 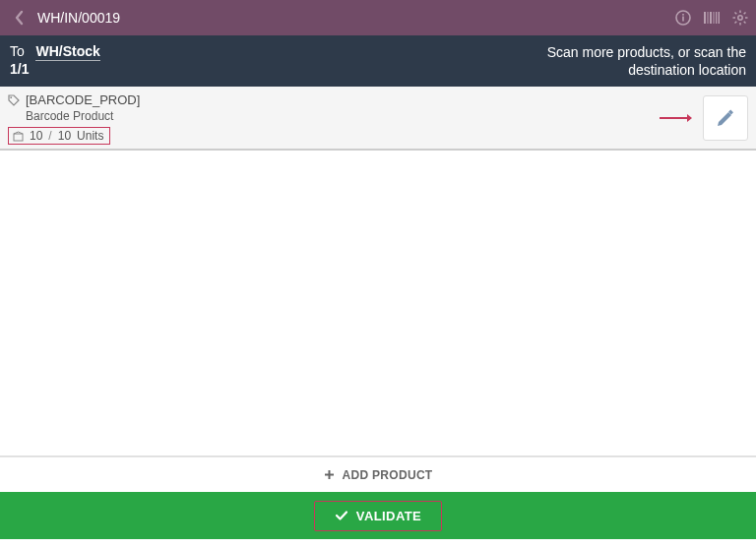 I want to click on back-chevron-icon, so click(x=19, y=18).